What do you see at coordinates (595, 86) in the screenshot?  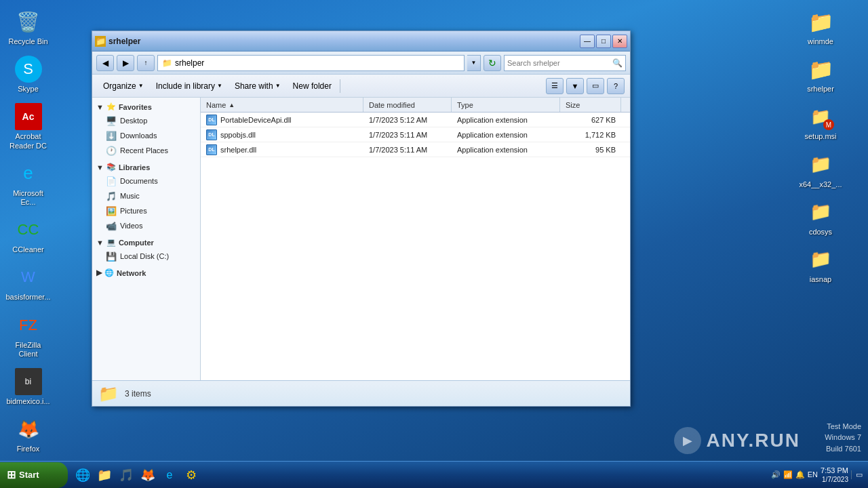 I see `preview-pane-button: ▭` at bounding box center [595, 86].